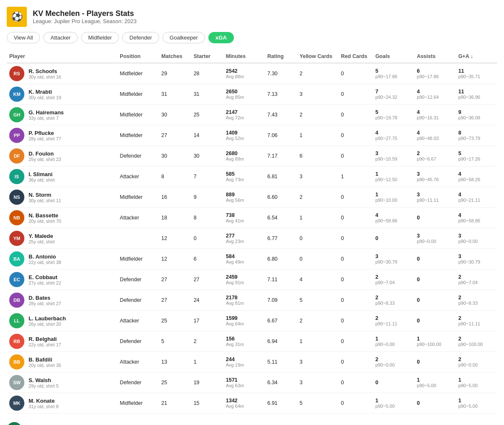 Image resolution: width=504 pixels, height=425 pixels. What do you see at coordinates (252, 177) in the screenshot?
I see `table-row: IS I. Slimani 36y old, shirt Attacker 8 …` at bounding box center [252, 177].